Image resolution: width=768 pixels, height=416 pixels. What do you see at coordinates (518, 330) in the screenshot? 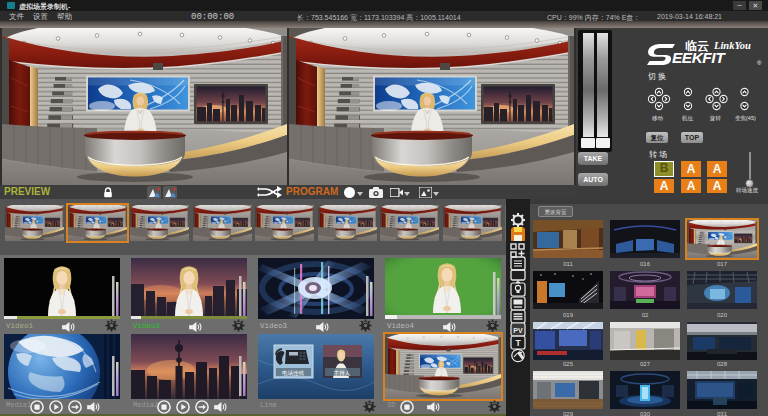
I see `svg-text: PV` at bounding box center [518, 330].